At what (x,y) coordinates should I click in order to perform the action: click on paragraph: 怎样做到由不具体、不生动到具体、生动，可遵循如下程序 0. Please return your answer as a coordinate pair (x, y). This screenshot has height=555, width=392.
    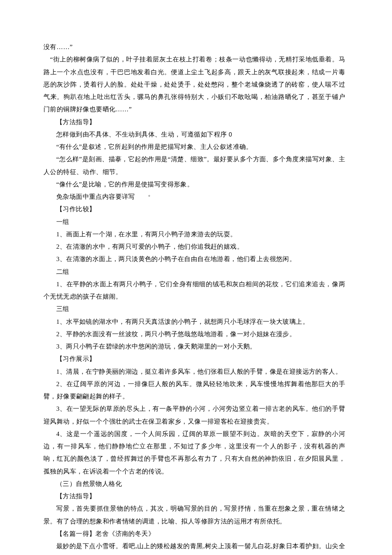
    Looking at the image, I should click on (194, 135).